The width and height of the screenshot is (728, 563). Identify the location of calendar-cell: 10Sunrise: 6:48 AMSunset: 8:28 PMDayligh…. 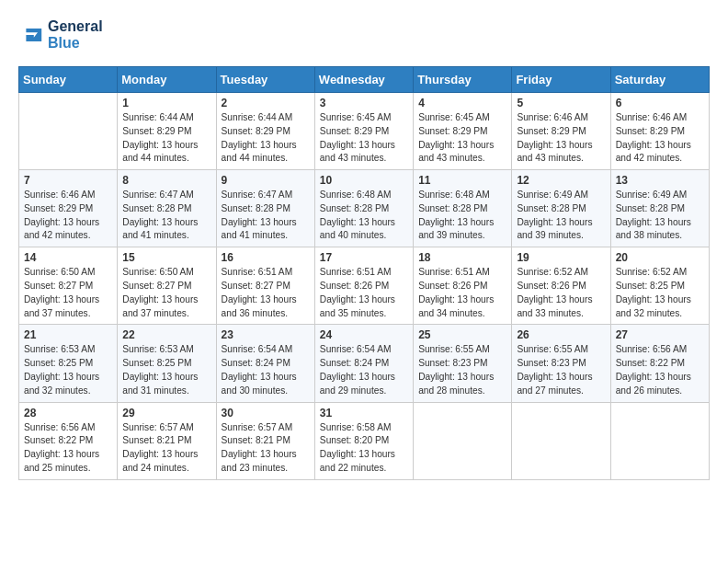
(364, 209).